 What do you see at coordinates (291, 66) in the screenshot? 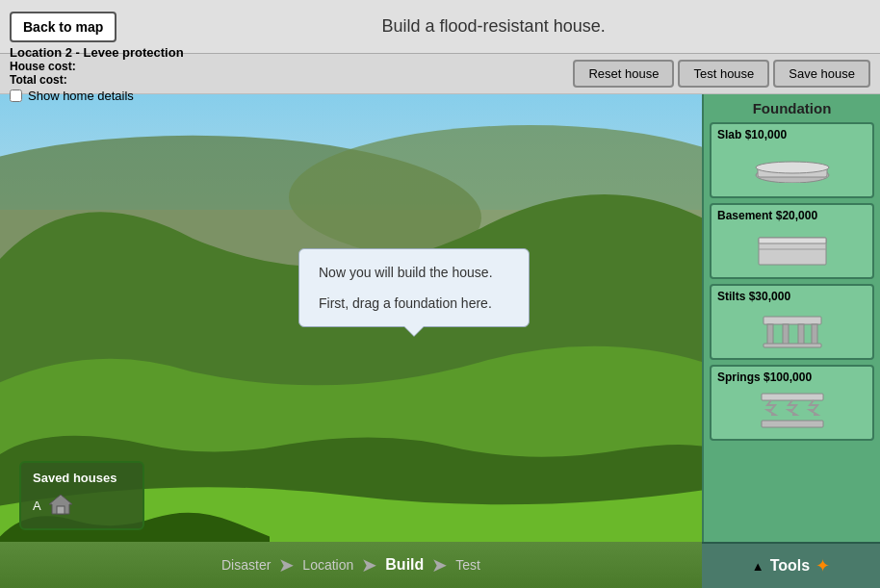
I see `house-cost-label: House cost:` at bounding box center [291, 66].